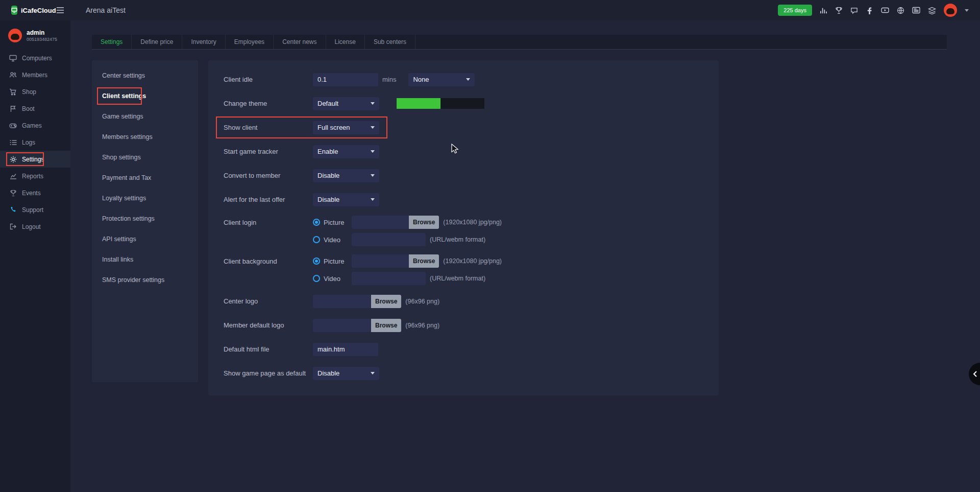 This screenshot has height=492, width=980. Describe the element at coordinates (389, 240) in the screenshot. I see `client-login-video-input` at that location.